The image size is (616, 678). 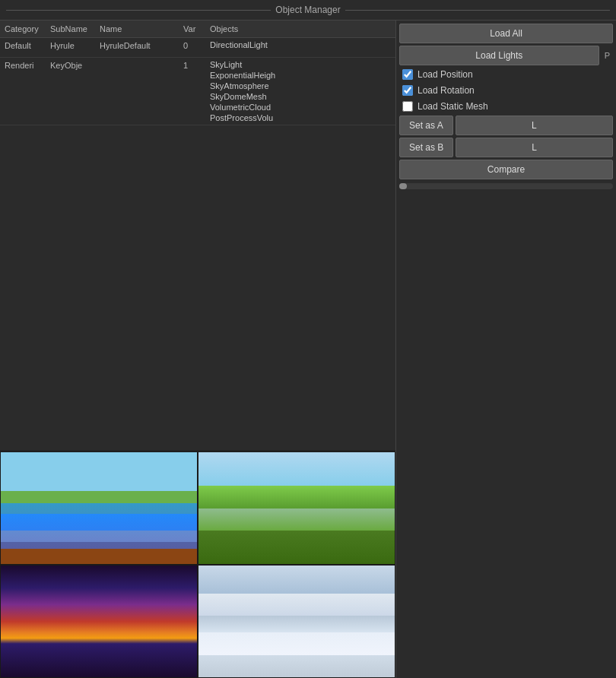 What do you see at coordinates (506, 33) in the screenshot?
I see `load-all-button: Load All` at bounding box center [506, 33].